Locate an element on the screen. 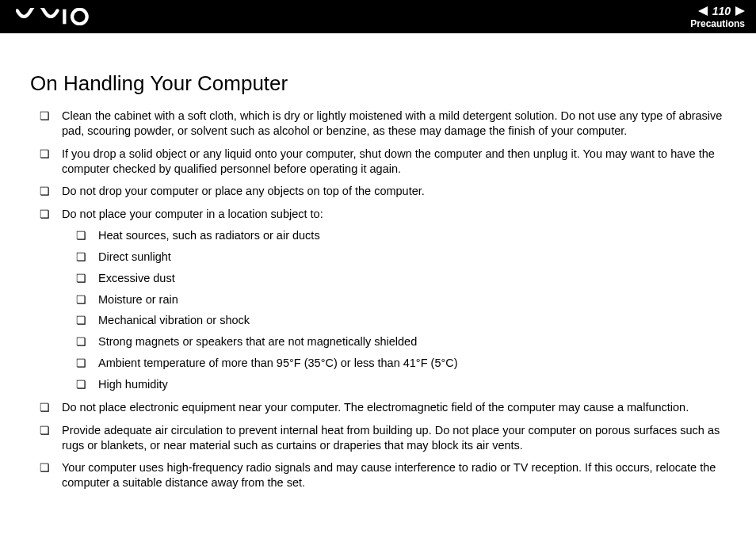  list-item: Clean the cabinet with a soft cloth, whi… is located at coordinates (383, 124).